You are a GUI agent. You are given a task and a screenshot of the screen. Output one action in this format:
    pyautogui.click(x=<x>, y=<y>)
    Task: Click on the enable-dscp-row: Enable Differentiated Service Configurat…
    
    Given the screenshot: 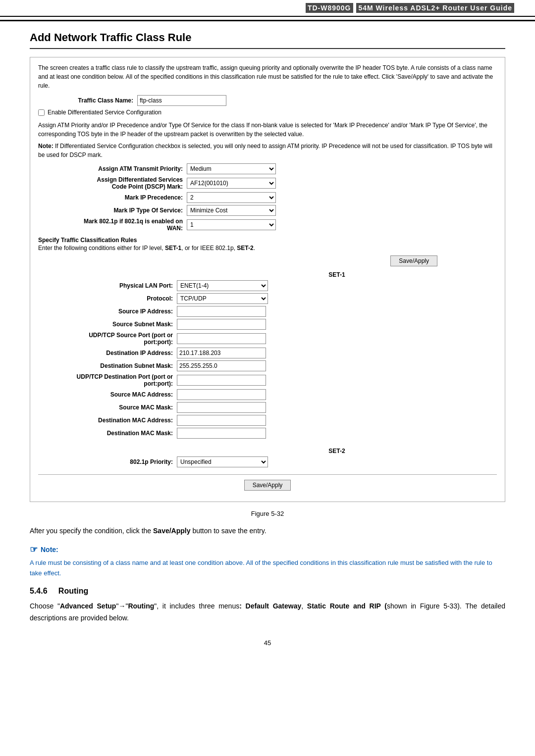 What is the action you would take?
    pyautogui.click(x=268, y=112)
    